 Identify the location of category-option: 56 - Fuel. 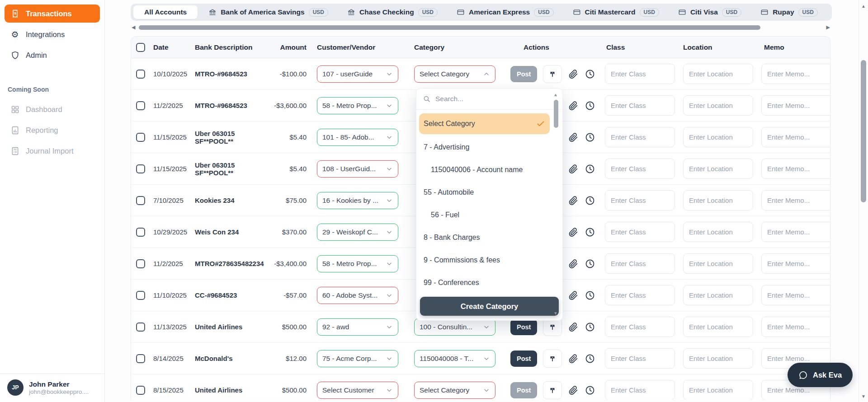
(485, 215).